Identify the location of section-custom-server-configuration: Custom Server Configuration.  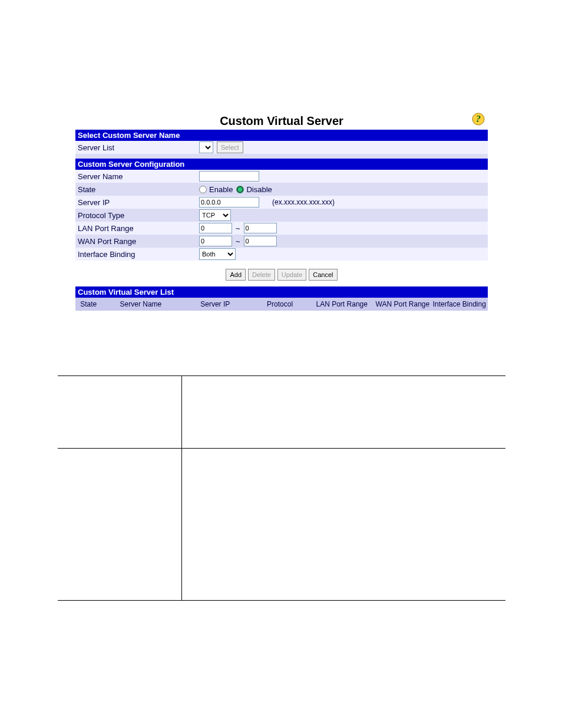
(282, 164).